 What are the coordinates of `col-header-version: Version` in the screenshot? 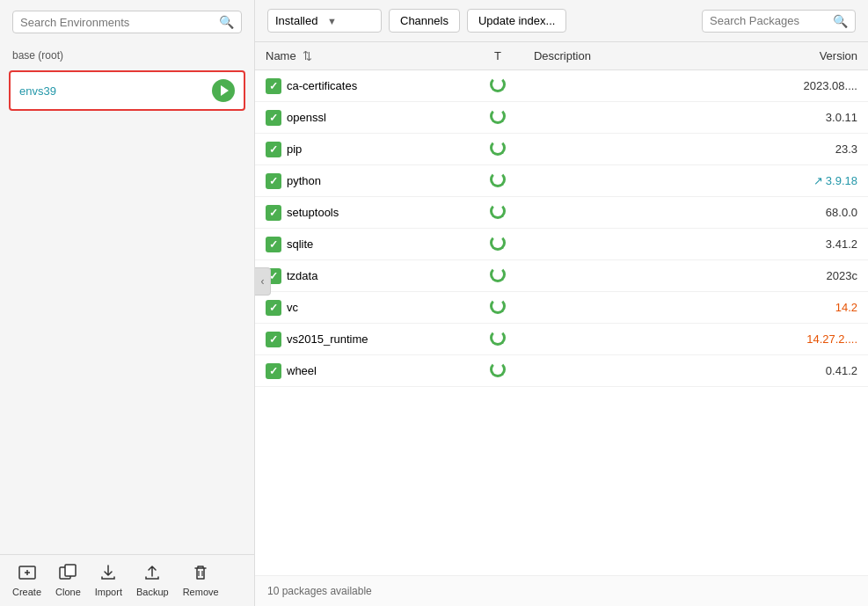 It's located at (816, 56).